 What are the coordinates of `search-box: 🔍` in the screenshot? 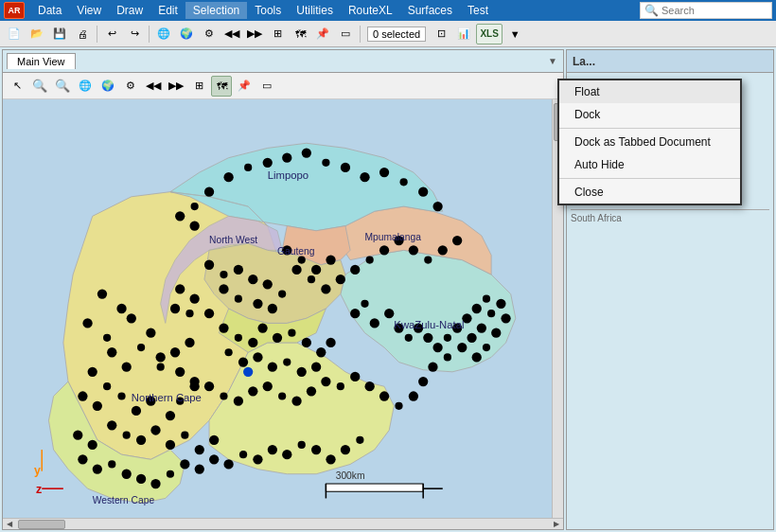 It's located at (706, 10).